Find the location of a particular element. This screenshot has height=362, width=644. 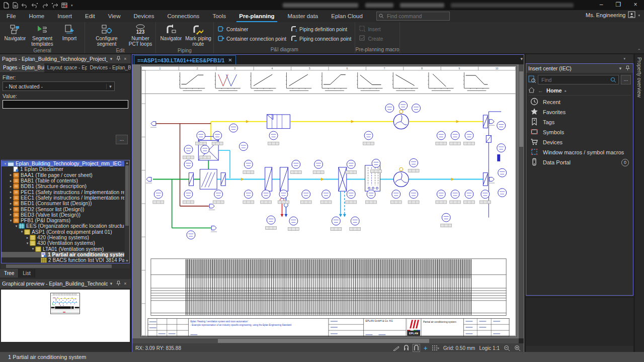

close-project-icon is located at coordinates (64, 5).